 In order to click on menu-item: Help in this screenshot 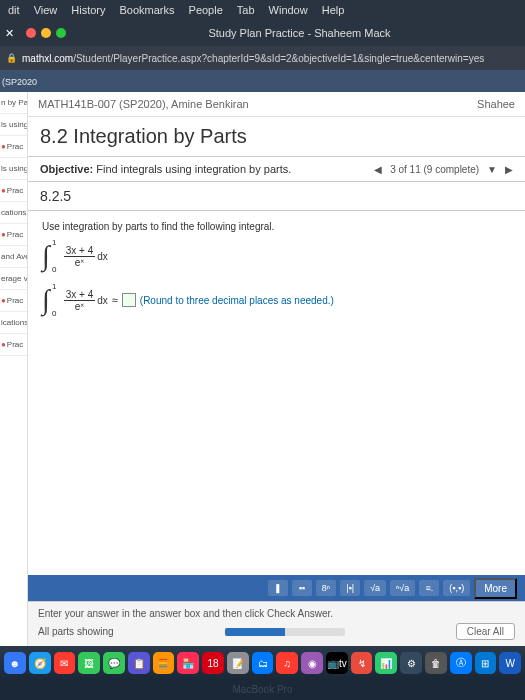, I will do `click(334, 10)`.